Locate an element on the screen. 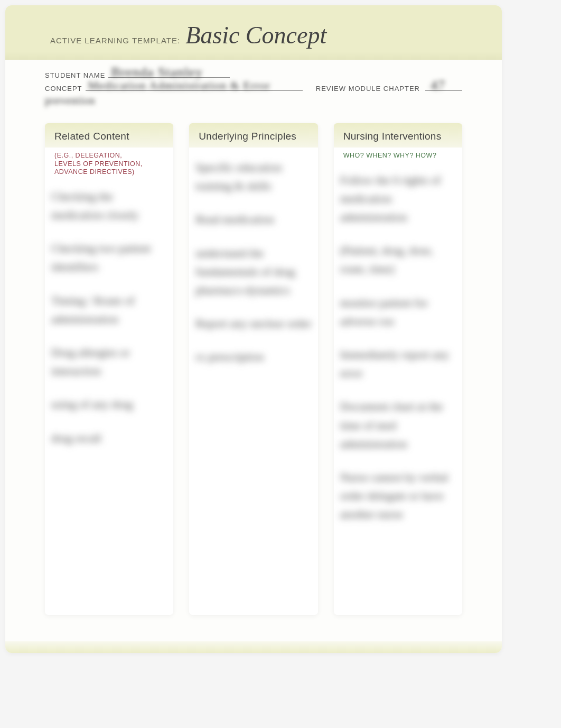  card-head-nursing: Nursing Interventions is located at coordinates (398, 135).